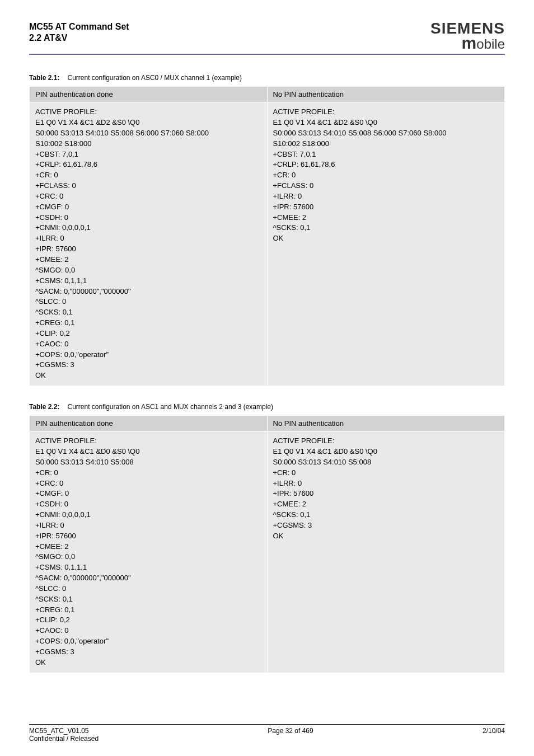 This screenshot has width=534, height=756. What do you see at coordinates (386, 95) in the screenshot?
I see `table1-head-right: No PIN authentication` at bounding box center [386, 95].